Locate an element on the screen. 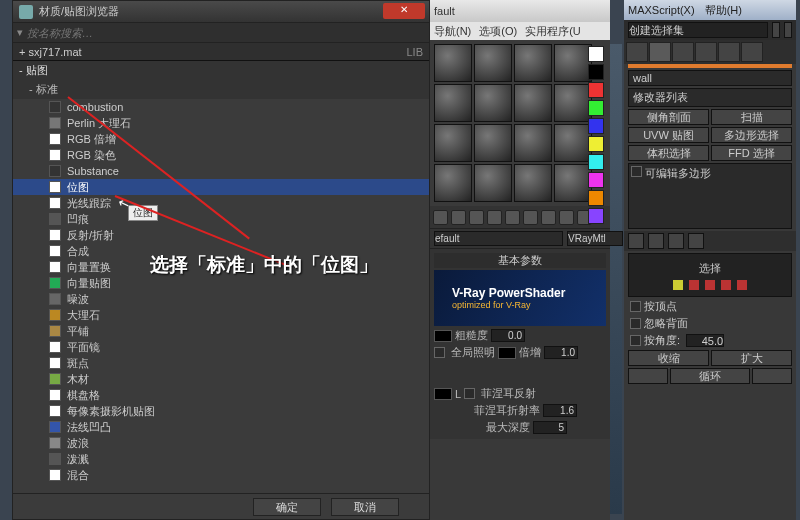  map-type-item: 斑点 is located at coordinates (221, 363).